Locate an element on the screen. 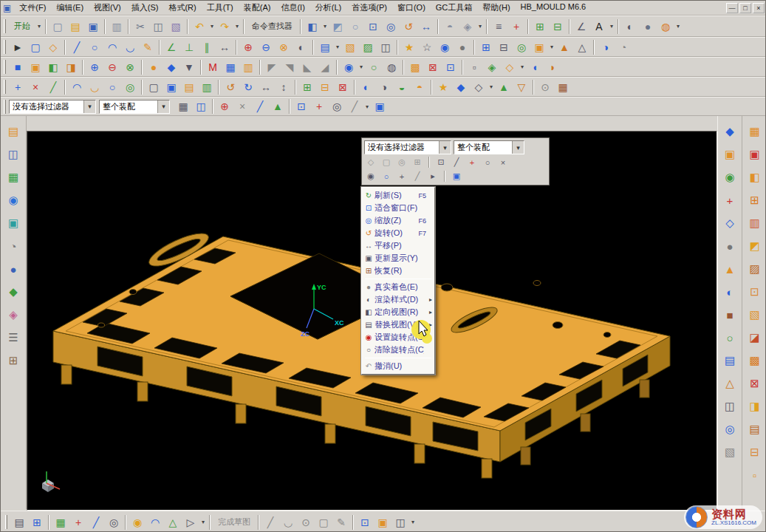 The width and height of the screenshot is (766, 532). pan-item: ↔平移(P) is located at coordinates (398, 245).